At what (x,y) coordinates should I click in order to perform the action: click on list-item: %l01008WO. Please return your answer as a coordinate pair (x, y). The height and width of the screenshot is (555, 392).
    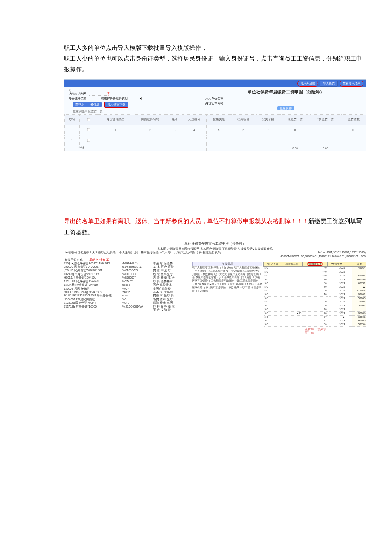
    Looking at the image, I should click on (137, 270).